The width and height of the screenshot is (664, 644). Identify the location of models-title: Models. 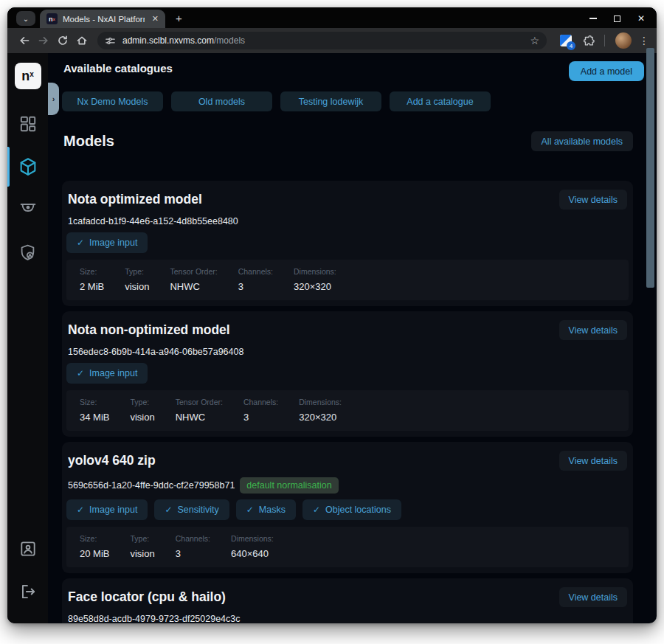
(89, 142).